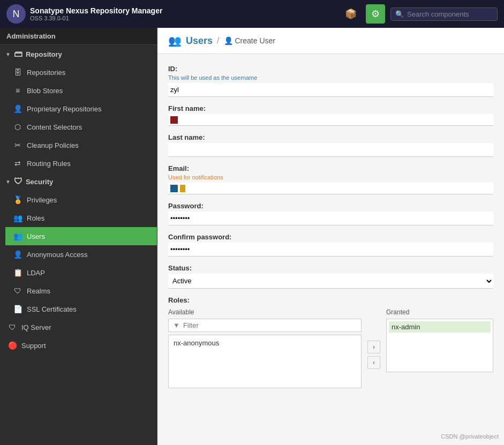  I want to click on ssl-icon: 📄, so click(18, 309).